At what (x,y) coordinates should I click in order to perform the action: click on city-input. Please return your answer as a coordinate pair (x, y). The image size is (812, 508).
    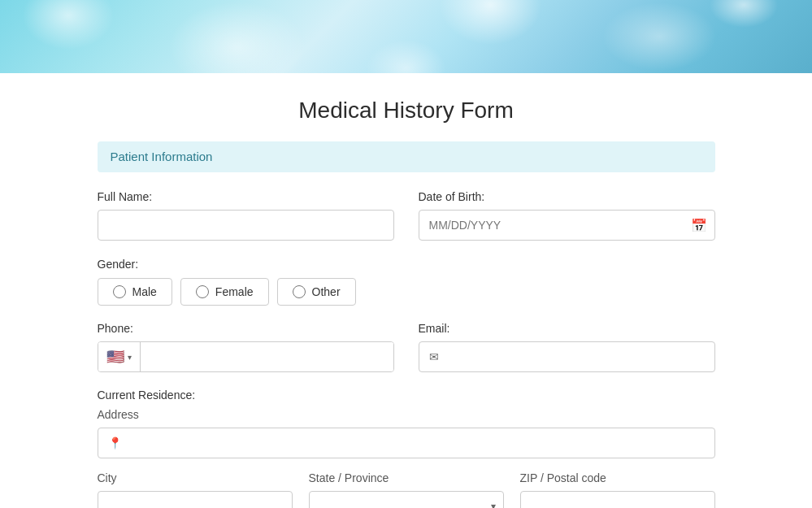
    Looking at the image, I should click on (195, 499).